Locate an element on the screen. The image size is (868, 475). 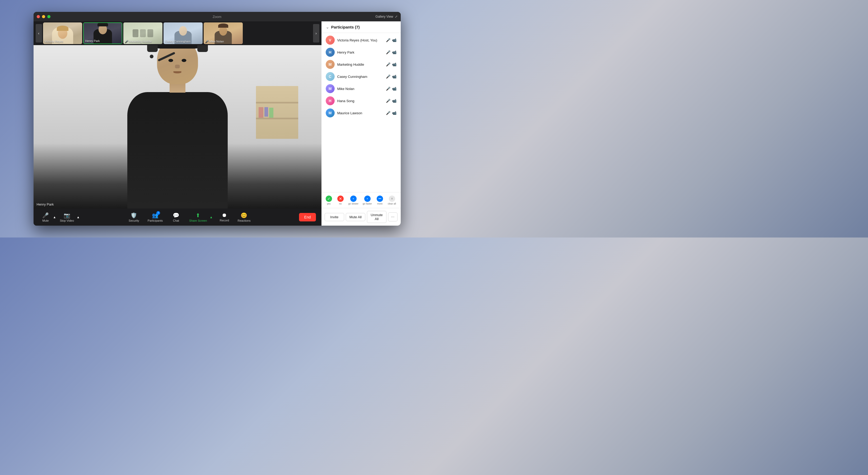
panel-title: Participants (7) is located at coordinates (346, 27).